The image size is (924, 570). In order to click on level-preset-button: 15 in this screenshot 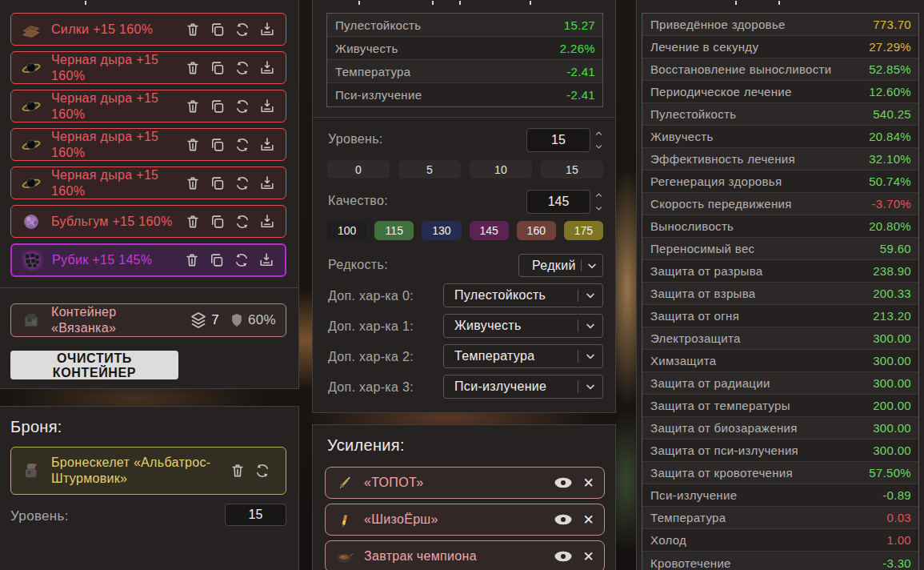, I will do `click(572, 170)`.